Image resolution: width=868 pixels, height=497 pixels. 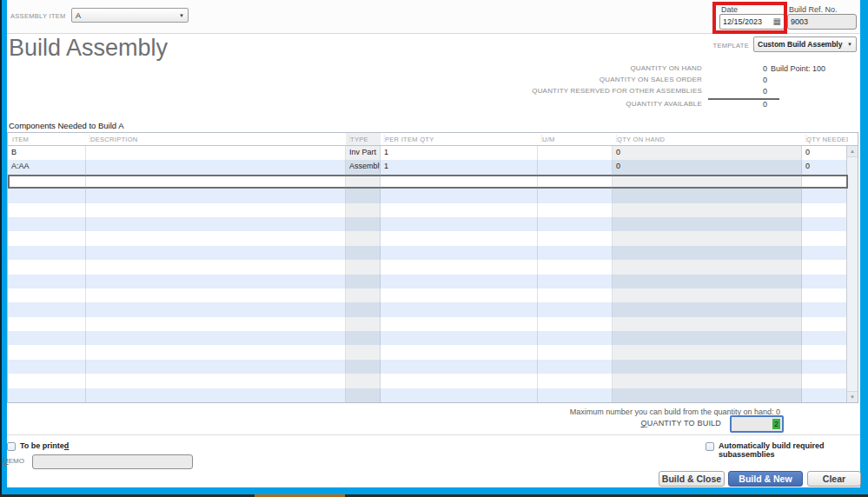 What do you see at coordinates (822, 22) in the screenshot?
I see `build-ref-field` at bounding box center [822, 22].